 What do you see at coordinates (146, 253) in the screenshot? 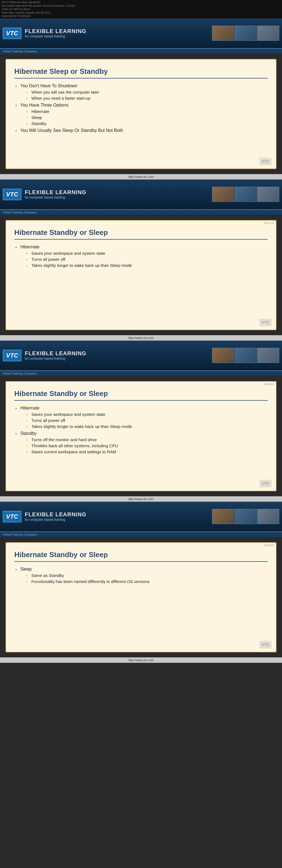
I see `list-item: Saves your workspace and system state` at bounding box center [146, 253].